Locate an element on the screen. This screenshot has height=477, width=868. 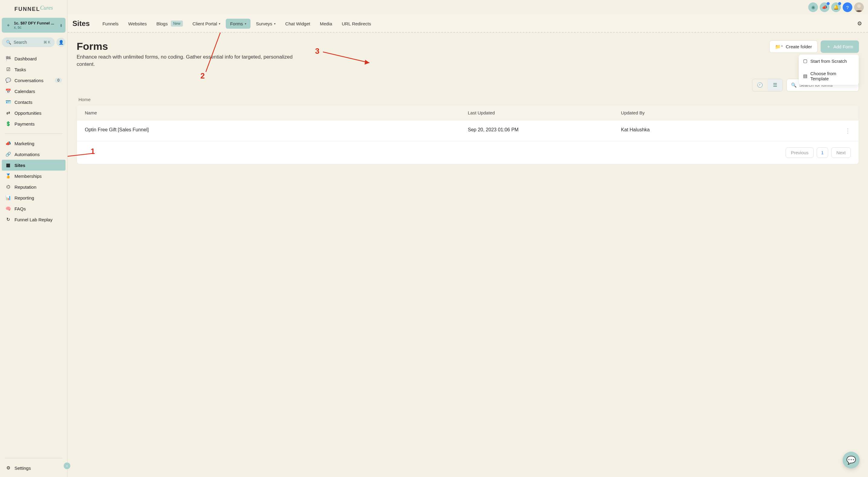
sidebar-item-dashboard: 🏁Dashboard is located at coordinates (34, 59).